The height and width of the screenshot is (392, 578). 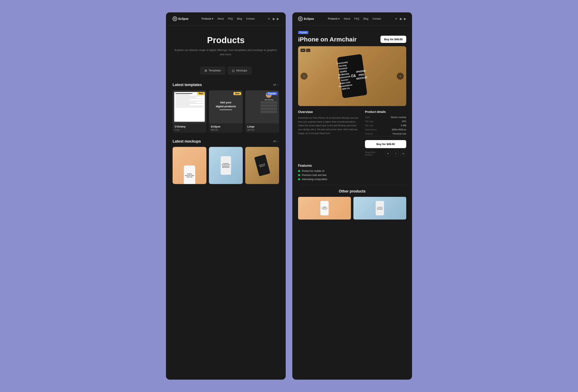 I want to click on chevron-down-icon: ▾, so click(x=212, y=19).